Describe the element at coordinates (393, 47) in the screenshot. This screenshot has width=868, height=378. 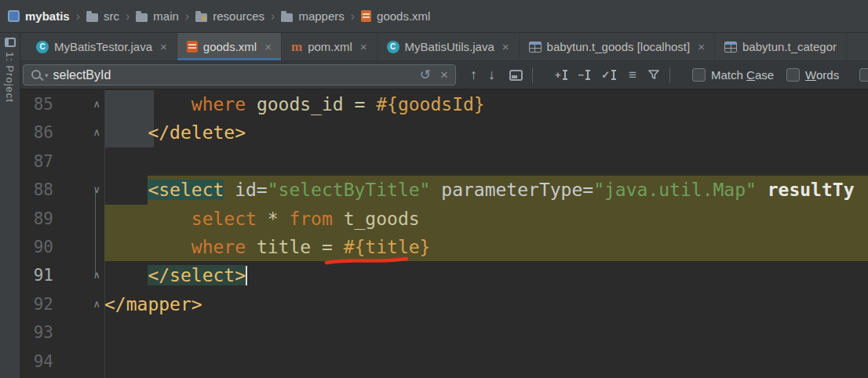
I see `class-icon: C` at that location.